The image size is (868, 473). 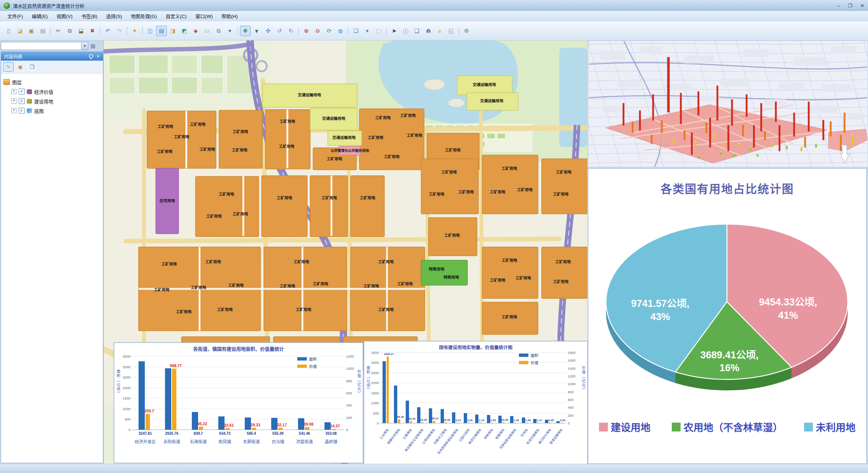 What do you see at coordinates (329, 31) in the screenshot?
I see `refresh-view-button: ⟳` at bounding box center [329, 31].